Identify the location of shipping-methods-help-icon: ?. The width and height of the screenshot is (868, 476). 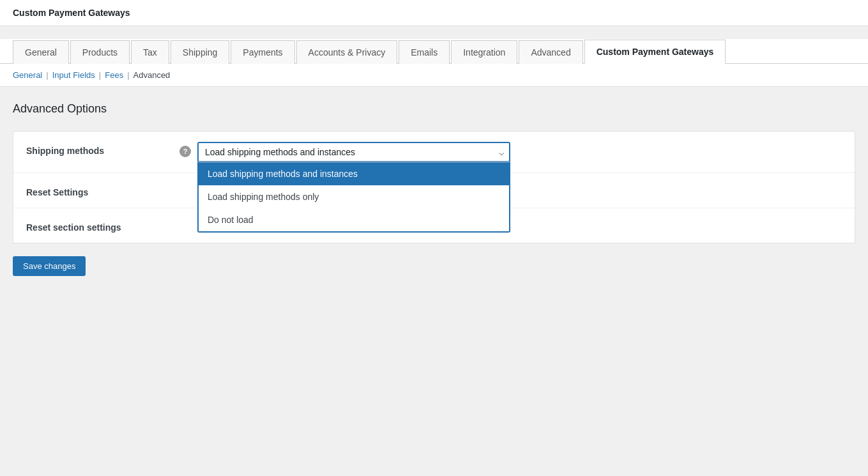
(185, 151).